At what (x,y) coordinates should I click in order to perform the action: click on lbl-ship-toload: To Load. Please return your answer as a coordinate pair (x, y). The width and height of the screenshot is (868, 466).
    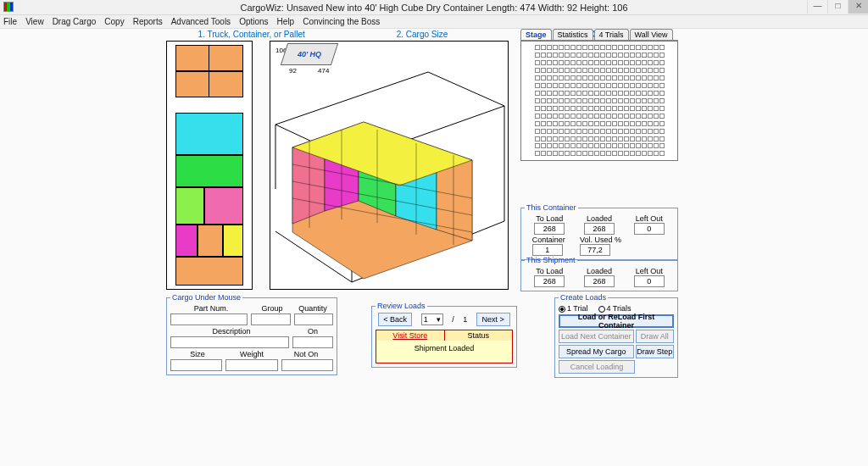
    Looking at the image, I should click on (549, 271).